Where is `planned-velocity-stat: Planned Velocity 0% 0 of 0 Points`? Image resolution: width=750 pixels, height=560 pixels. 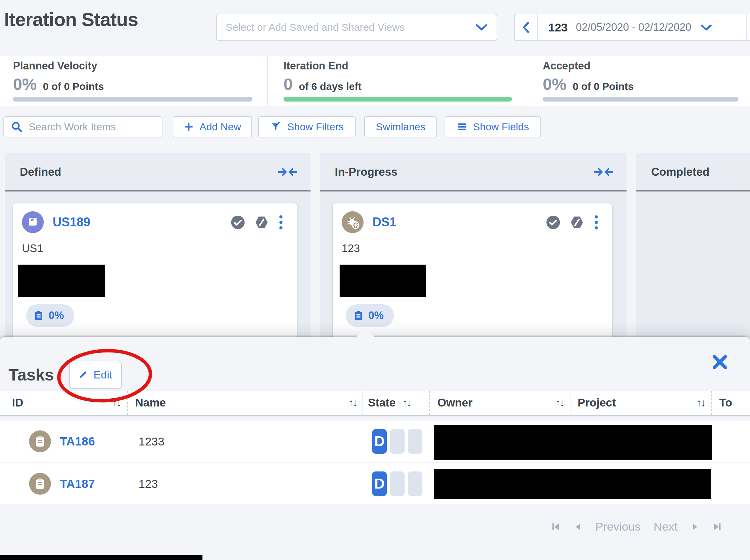
planned-velocity-stat: Planned Velocity 0% 0 of 0 Points is located at coordinates (134, 81).